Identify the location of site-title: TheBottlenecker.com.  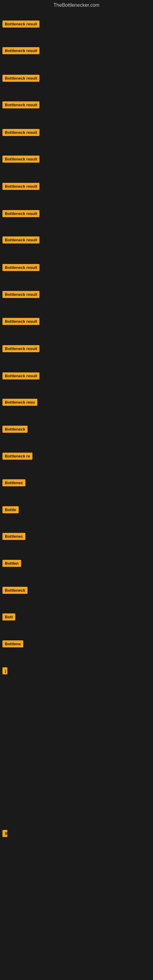
(76, 5).